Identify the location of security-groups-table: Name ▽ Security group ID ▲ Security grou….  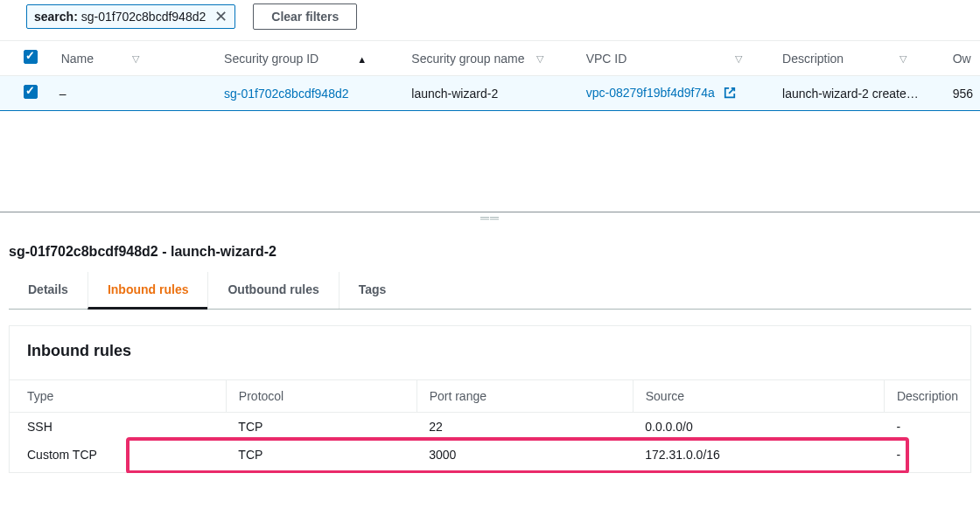
(490, 75).